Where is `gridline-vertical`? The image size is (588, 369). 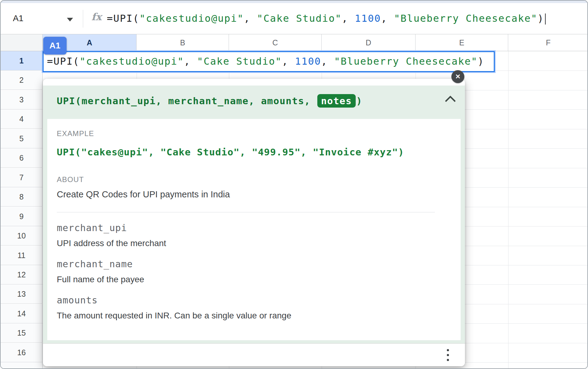 gridline-vertical is located at coordinates (508, 210).